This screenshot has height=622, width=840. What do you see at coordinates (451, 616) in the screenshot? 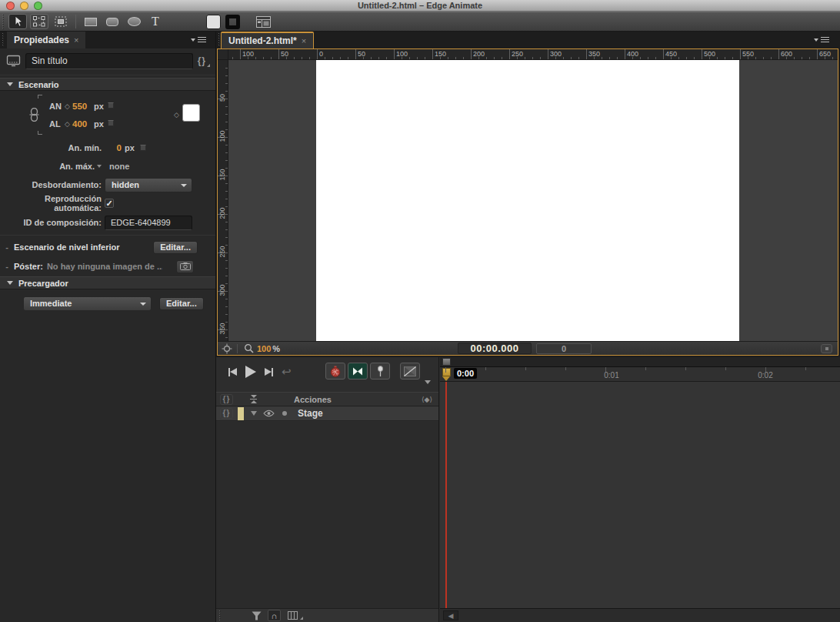
I see `scrollbar-left-arrow: ◀` at bounding box center [451, 616].